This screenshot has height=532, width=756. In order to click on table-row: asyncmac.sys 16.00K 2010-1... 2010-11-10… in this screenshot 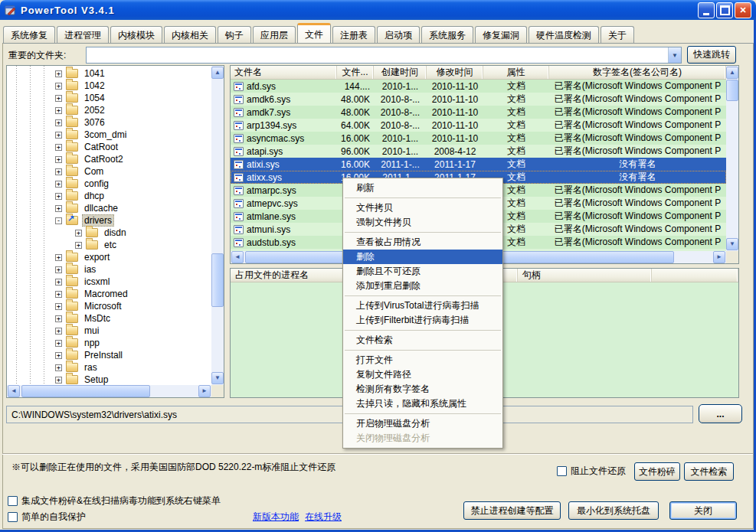, I will do `click(478, 138)`.